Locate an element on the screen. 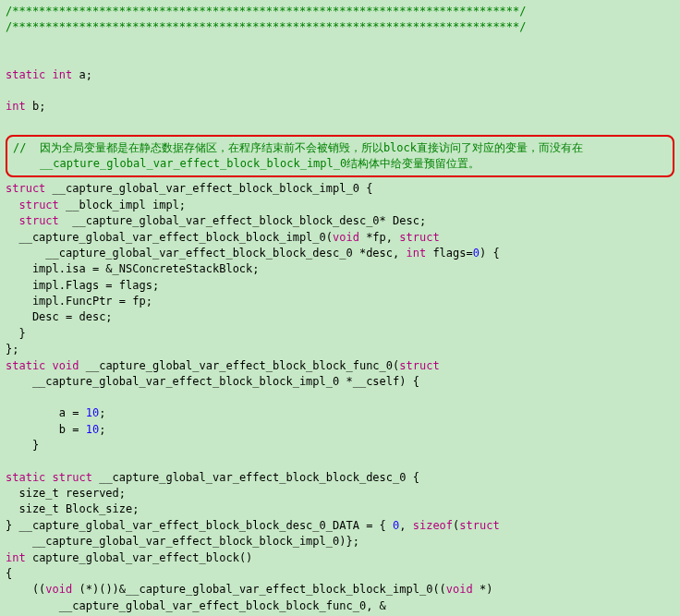  struct-close: __capture_global_var_effect_block_block_… is located at coordinates (340, 541).